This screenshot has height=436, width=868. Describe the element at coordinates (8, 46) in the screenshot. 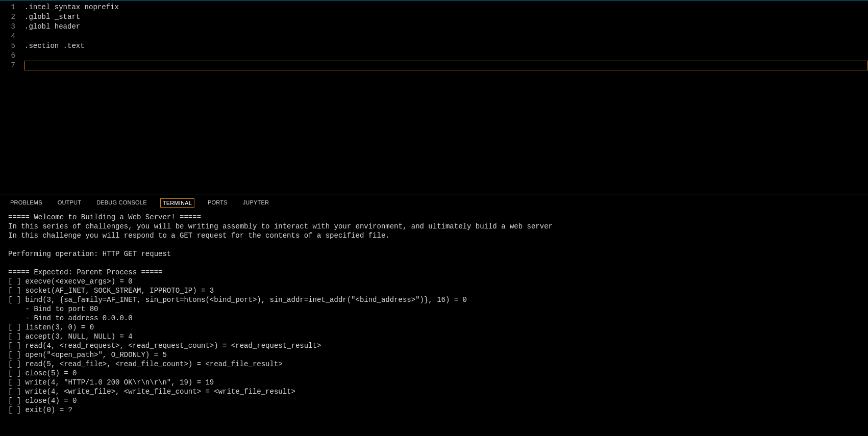

I see `line-number: 5` at that location.